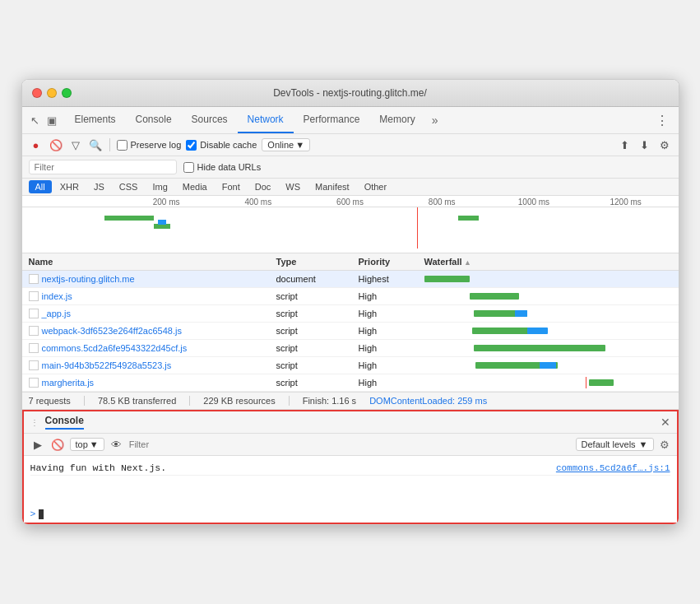  I want to click on import-button: ⬆, so click(625, 145).